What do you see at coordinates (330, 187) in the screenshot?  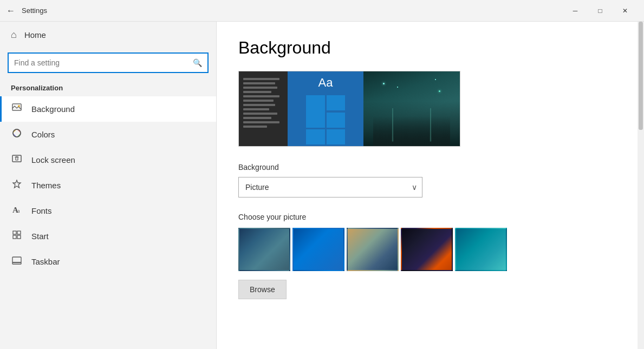 I see `background-dropdown: Picture Solid color Slideshow` at bounding box center [330, 187].